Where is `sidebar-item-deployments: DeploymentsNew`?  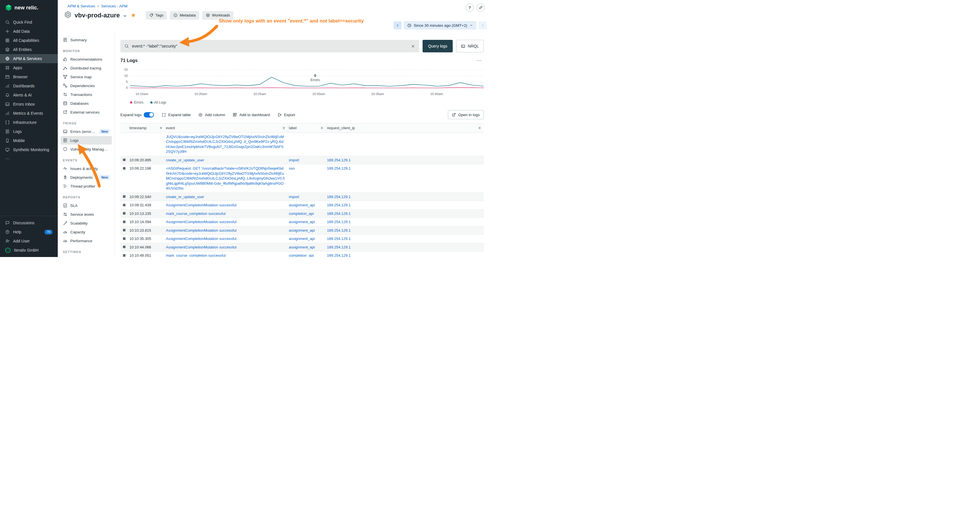
sidebar-item-deployments: DeploymentsNew is located at coordinates (86, 177).